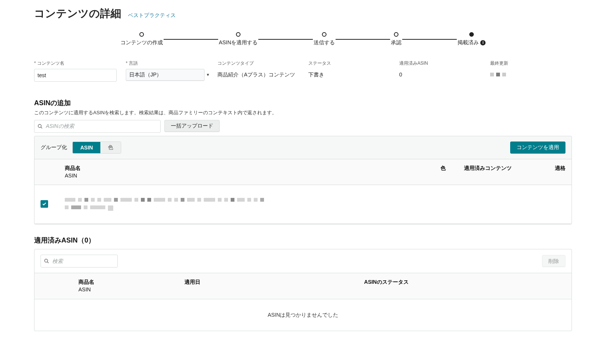  What do you see at coordinates (488, 172) in the screenshot?
I see `col-applied: 適用済みコンテンツ` at bounding box center [488, 172].